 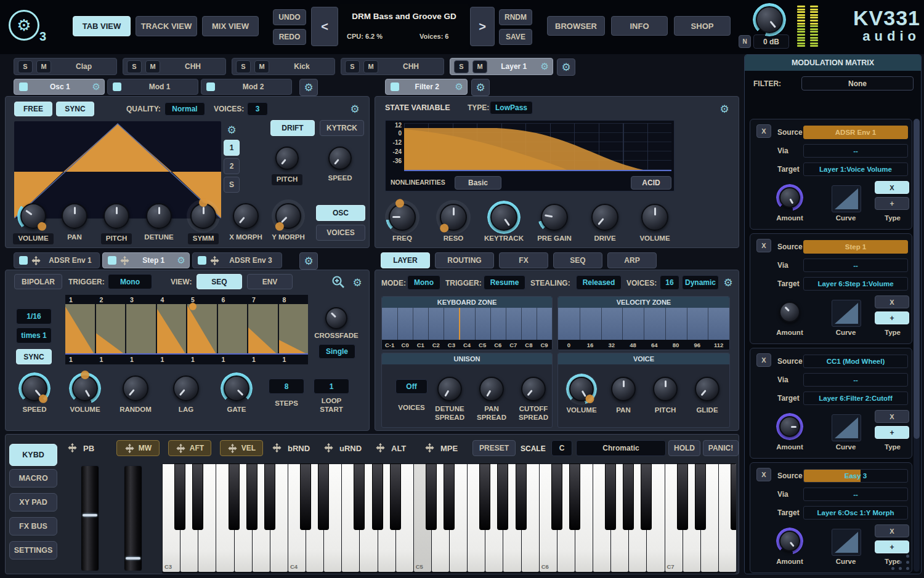 What do you see at coordinates (545, 66) in the screenshot?
I see `layer-tab-gear-icon` at bounding box center [545, 66].